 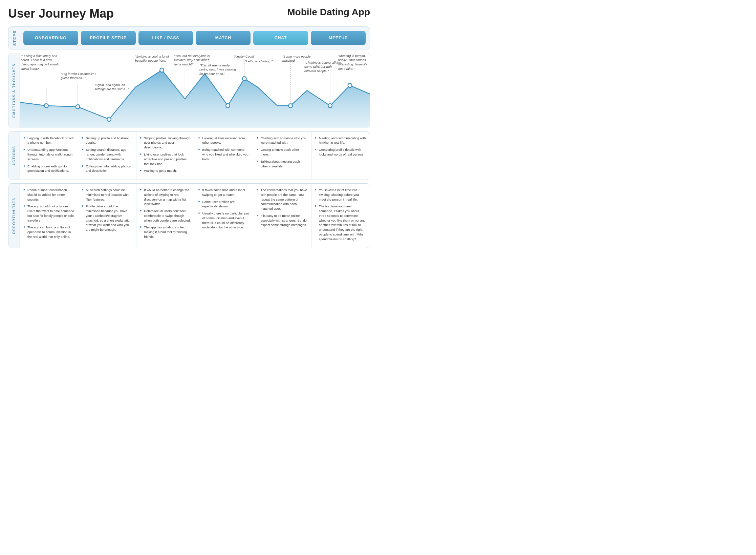 I want to click on emotions-label-col: EMOTIONS & THOUGHTS, so click(x=14, y=90).